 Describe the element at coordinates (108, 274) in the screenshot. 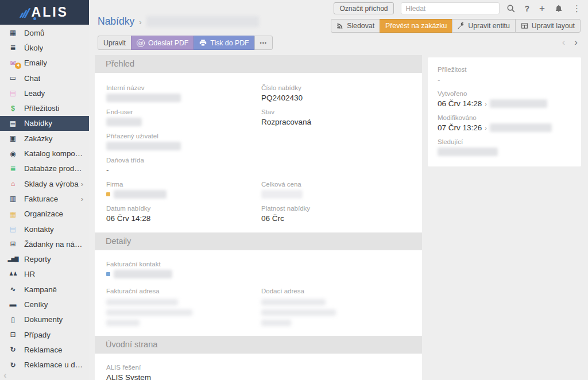

I see `contact-bullet-icon` at that location.